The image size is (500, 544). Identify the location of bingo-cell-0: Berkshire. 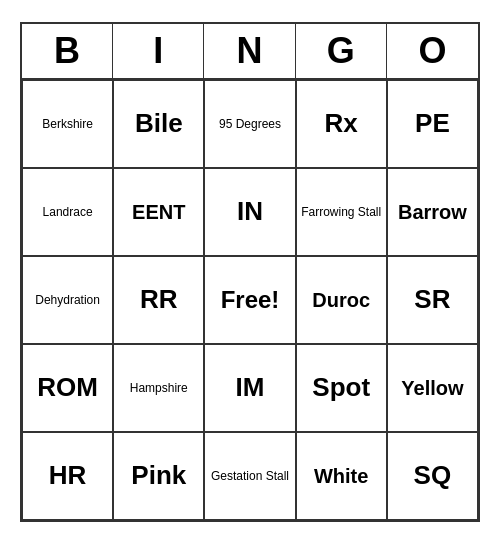
(68, 124).